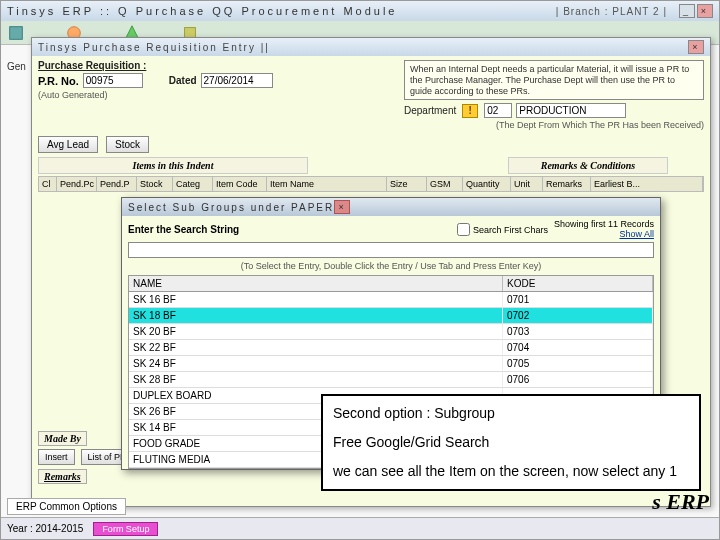 The image size is (720, 540). What do you see at coordinates (16, 33) in the screenshot?
I see `toolbar-icon` at bounding box center [16, 33].